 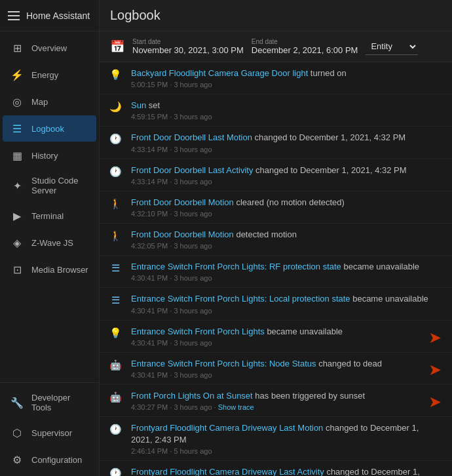 What do you see at coordinates (135, 16) in the screenshot?
I see `page-title: Logbook` at bounding box center [135, 16].